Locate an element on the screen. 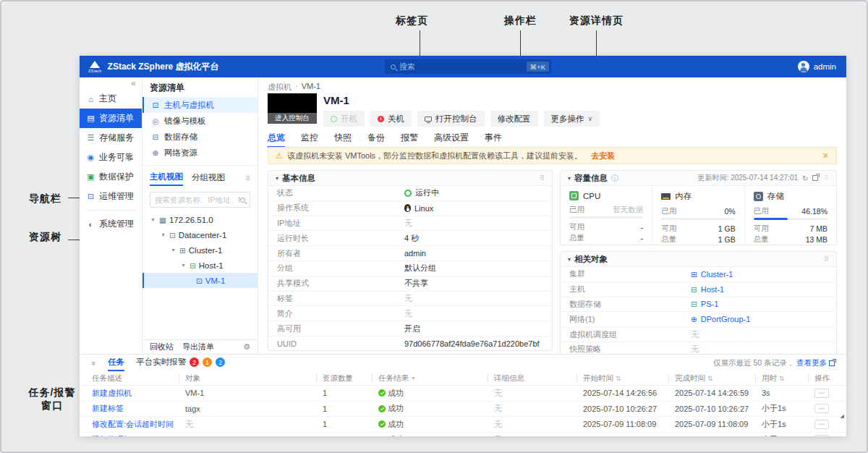  sidebar-item-inventory: ▤ 资源清单 is located at coordinates (111, 119).